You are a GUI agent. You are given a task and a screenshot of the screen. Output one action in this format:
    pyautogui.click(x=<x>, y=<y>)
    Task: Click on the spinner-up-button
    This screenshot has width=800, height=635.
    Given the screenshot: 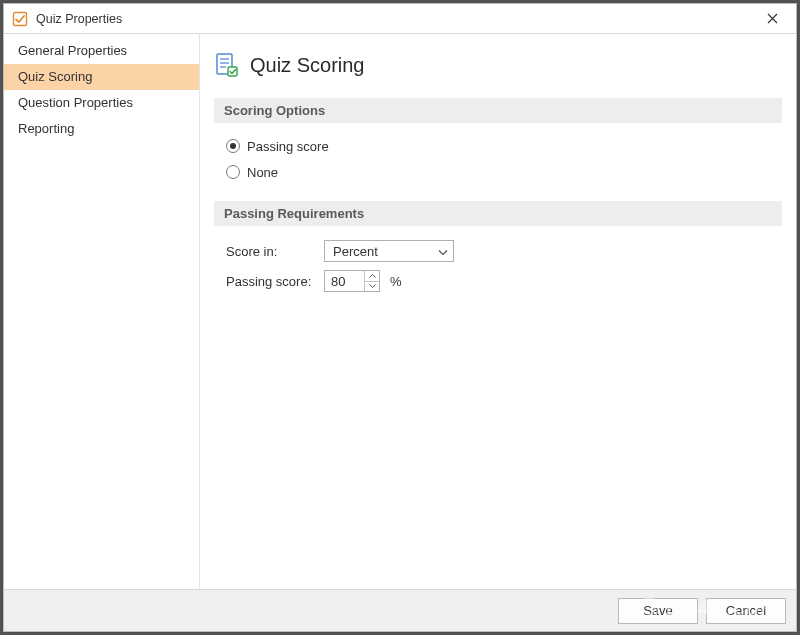 What is the action you would take?
    pyautogui.click(x=372, y=276)
    